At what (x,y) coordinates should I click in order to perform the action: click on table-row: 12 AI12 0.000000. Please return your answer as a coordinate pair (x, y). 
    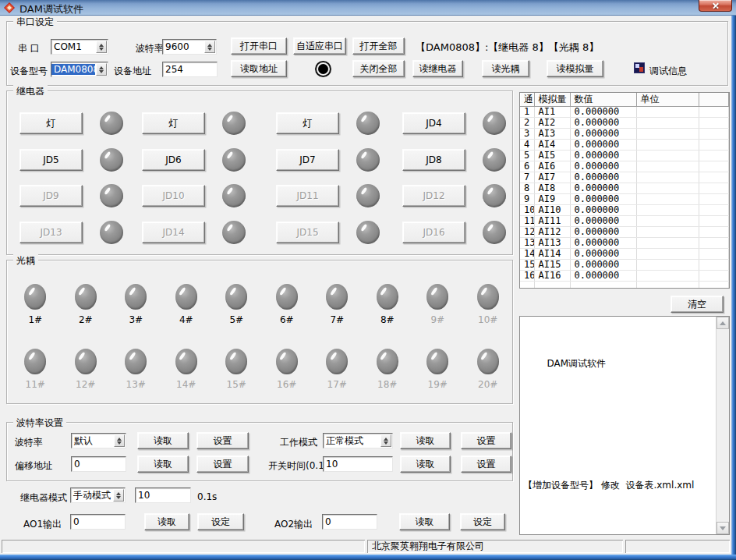
    Looking at the image, I should click on (625, 232).